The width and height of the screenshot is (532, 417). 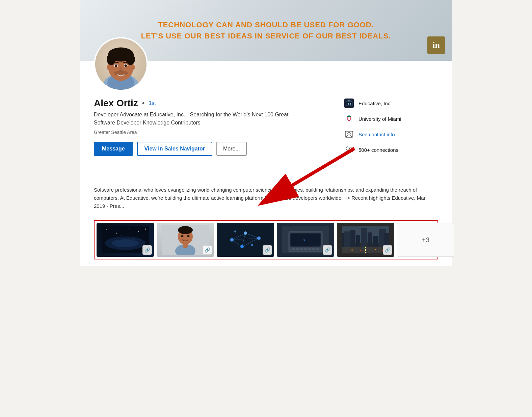 What do you see at coordinates (349, 119) in the screenshot?
I see `university-icon: U` at bounding box center [349, 119].